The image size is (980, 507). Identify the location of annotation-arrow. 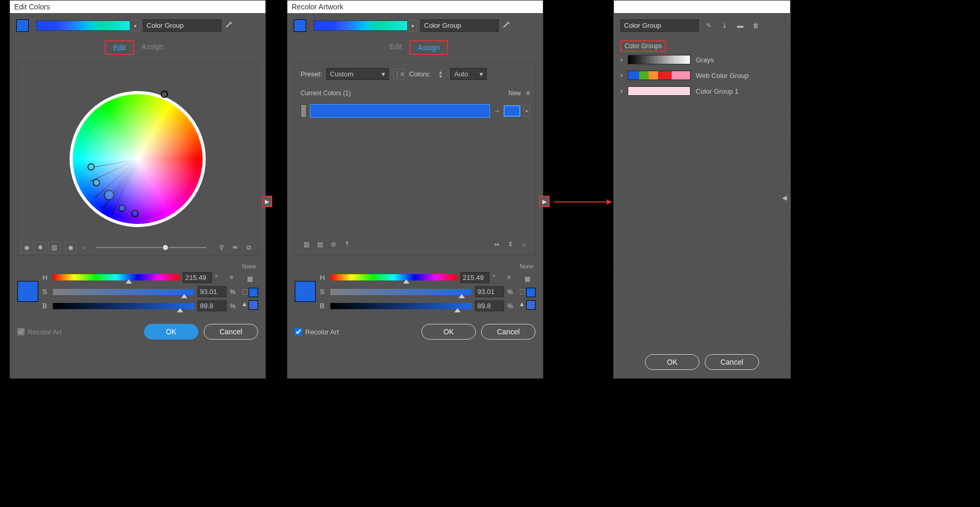
(583, 202).